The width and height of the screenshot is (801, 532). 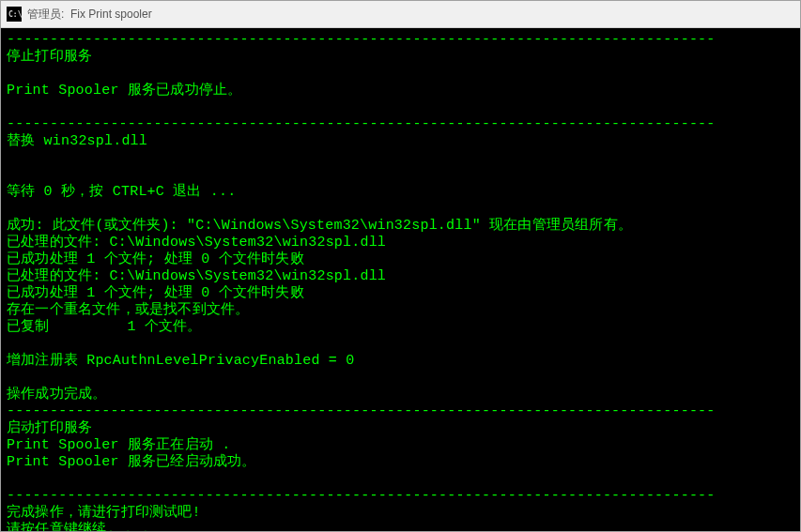 I want to click on terminal-line: 停止打印服务, so click(x=400, y=57).